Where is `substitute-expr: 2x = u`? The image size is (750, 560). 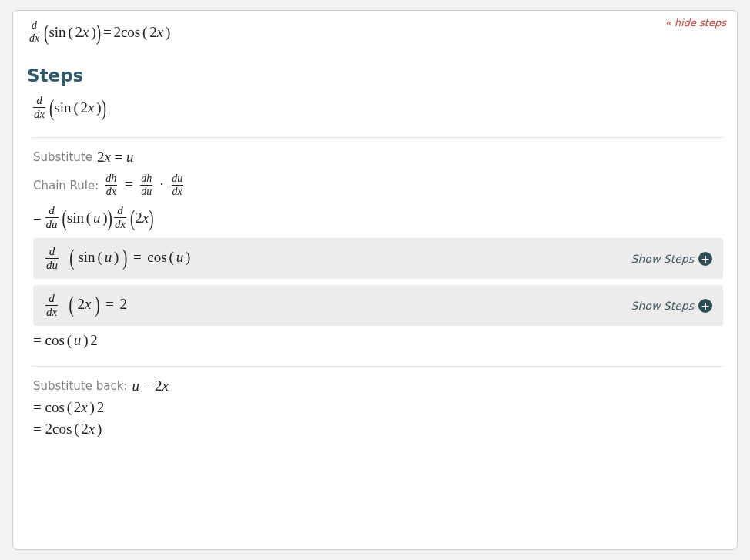
substitute-expr: 2x = u is located at coordinates (116, 157).